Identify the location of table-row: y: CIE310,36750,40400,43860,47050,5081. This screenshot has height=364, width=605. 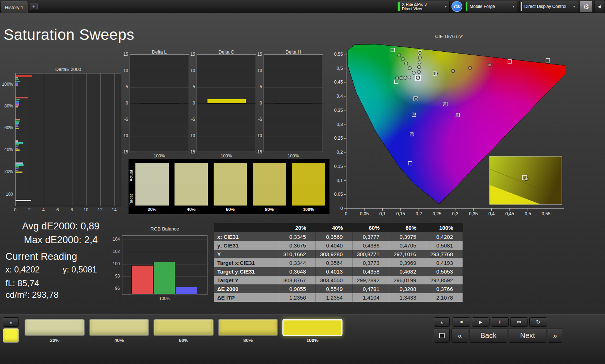
(339, 245).